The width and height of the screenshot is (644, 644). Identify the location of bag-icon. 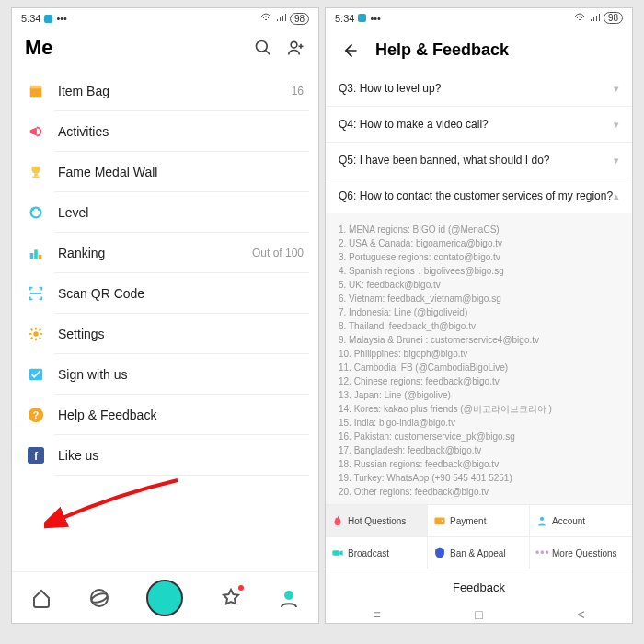
(36, 91).